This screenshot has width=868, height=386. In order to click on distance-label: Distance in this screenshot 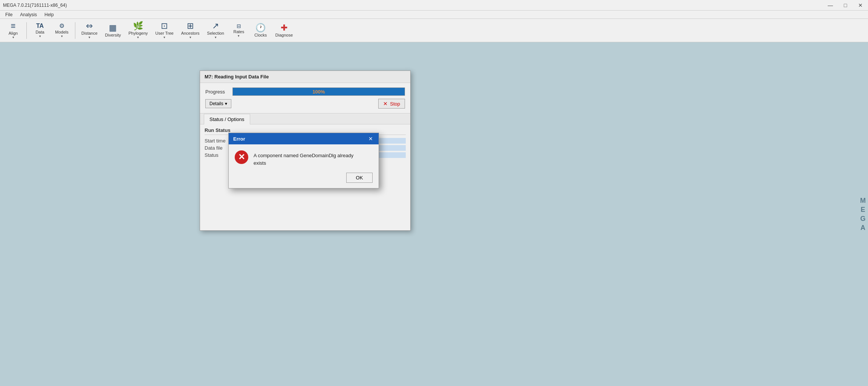, I will do `click(90, 33)`.